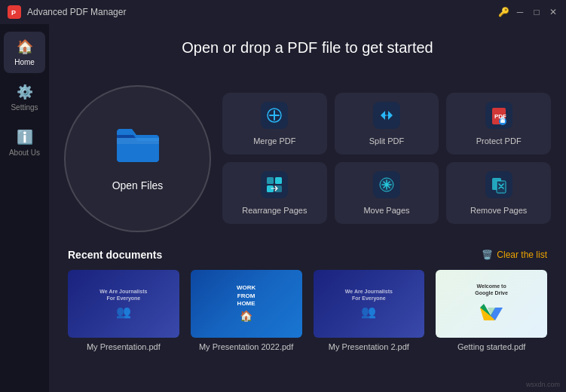 The width and height of the screenshot is (566, 392). What do you see at coordinates (387, 124) in the screenshot?
I see `feature-split-pdf: Split PDF` at bounding box center [387, 124].